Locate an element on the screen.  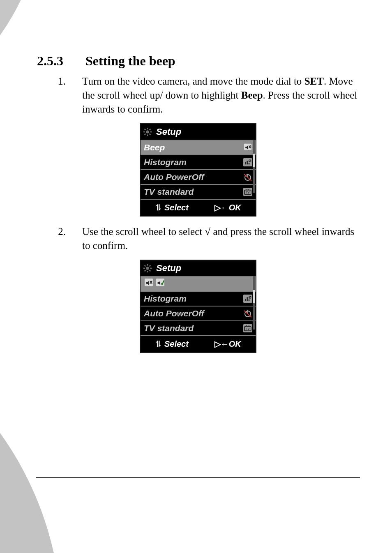
section-number: 2.5.3 is located at coordinates (60, 61).